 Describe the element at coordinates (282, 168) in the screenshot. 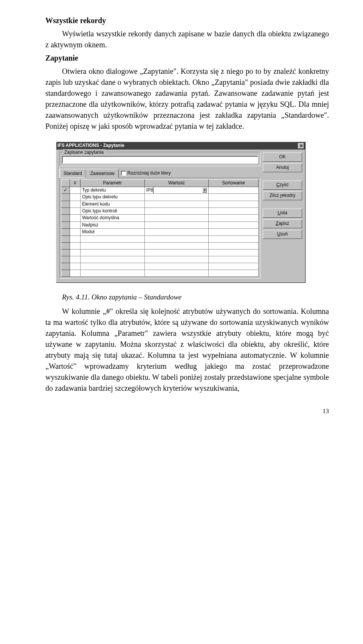

I see `cancel-button: Anuluj` at that location.